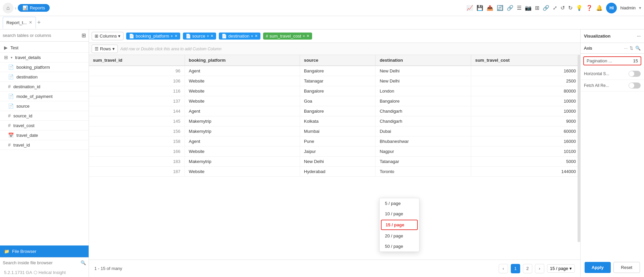 The image size is (644, 277). I want to click on undo-icon: ↺, so click(562, 8).